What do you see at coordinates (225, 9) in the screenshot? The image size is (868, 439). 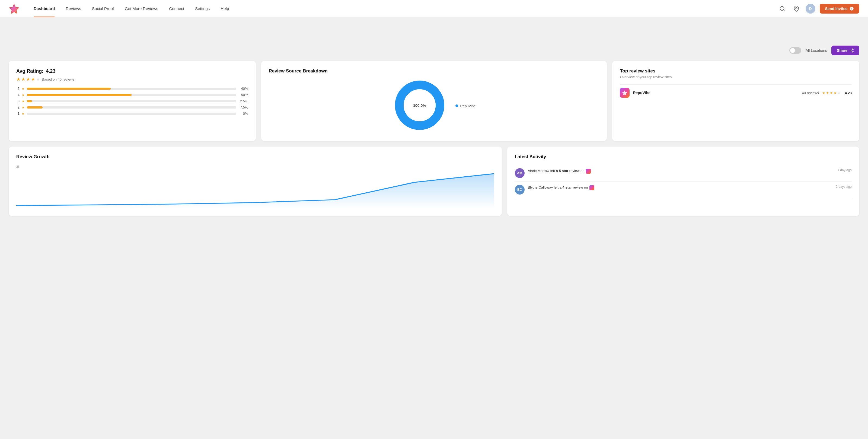 I see `nav-help: Help` at bounding box center [225, 9].